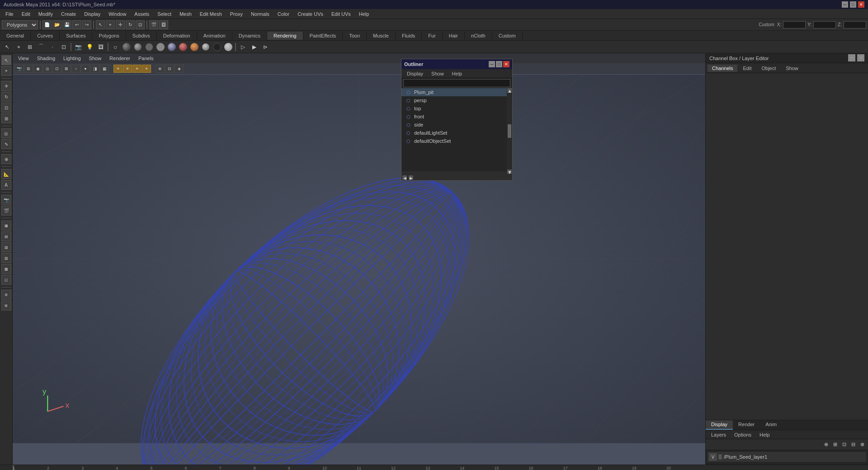 This screenshot has width=868, height=470. I want to click on icon-shade4, so click(194, 47).